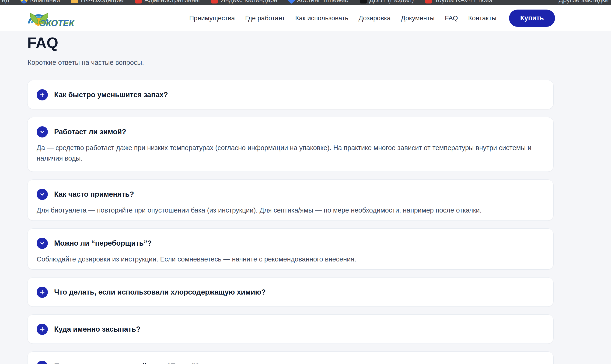 The width and height of the screenshot is (611, 364). Describe the element at coordinates (372, 18) in the screenshot. I see `main-nav: ПреимуществаГде работаетКак использовать…` at that location.